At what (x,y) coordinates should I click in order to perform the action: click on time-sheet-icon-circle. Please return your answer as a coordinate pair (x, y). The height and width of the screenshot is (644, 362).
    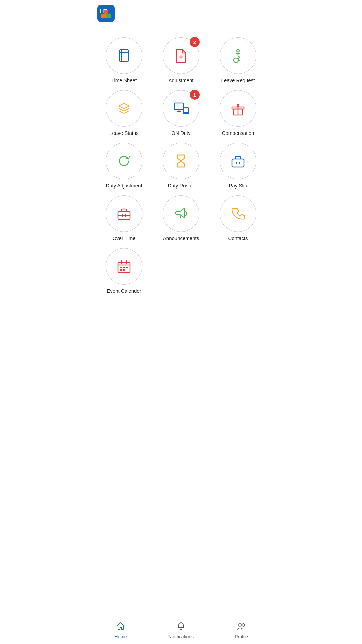
    Looking at the image, I should click on (124, 56).